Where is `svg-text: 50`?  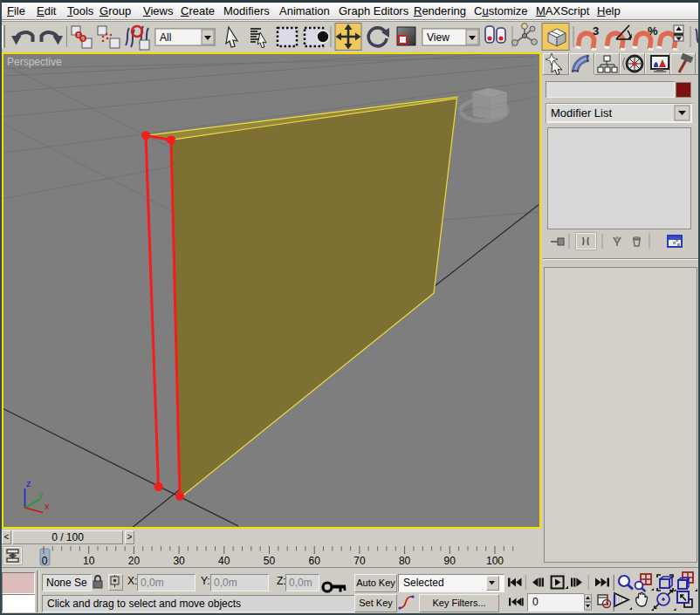
svg-text: 50 is located at coordinates (270, 561).